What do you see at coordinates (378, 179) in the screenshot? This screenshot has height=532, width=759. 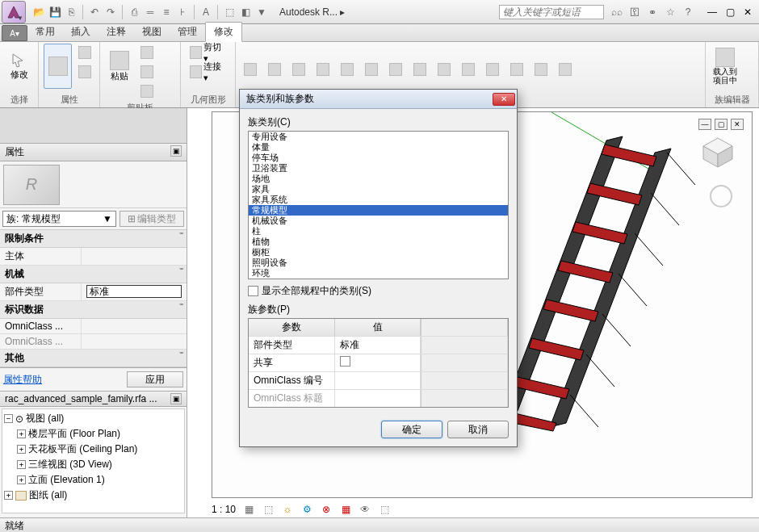 I see `category-item: 场地` at bounding box center [378, 179].